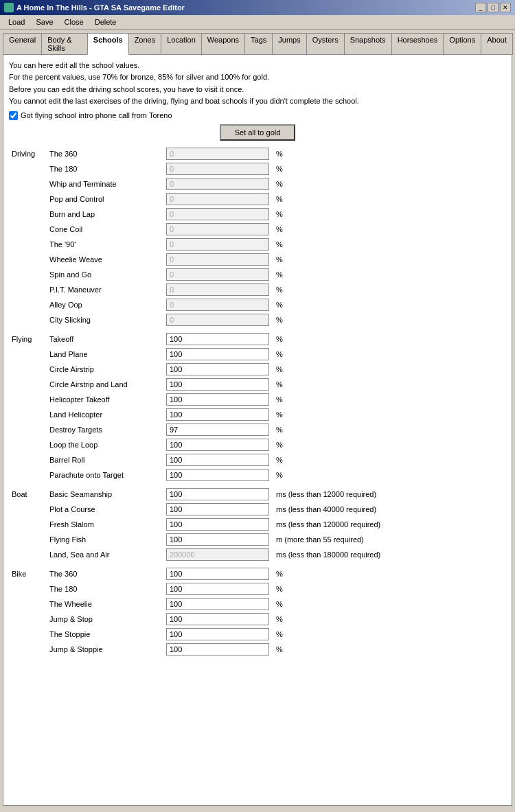  Describe the element at coordinates (390, 634) in the screenshot. I see `unit-label-3-4: %` at that location.